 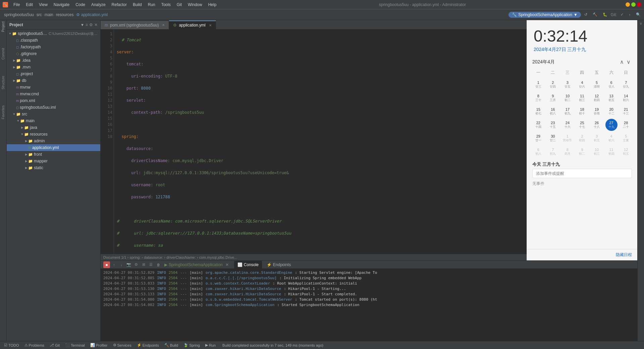 I want to click on breadcrumb-main: main, so click(x=49, y=15).